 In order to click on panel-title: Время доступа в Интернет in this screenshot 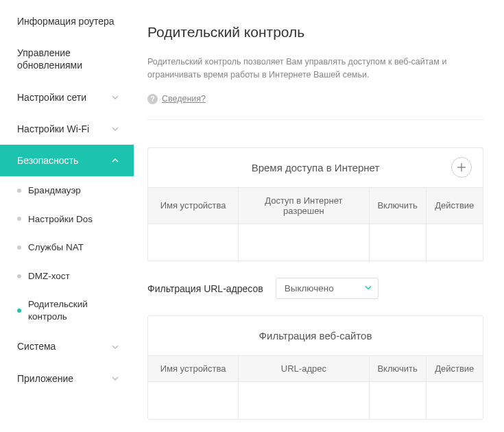, I will do `click(315, 167)`.